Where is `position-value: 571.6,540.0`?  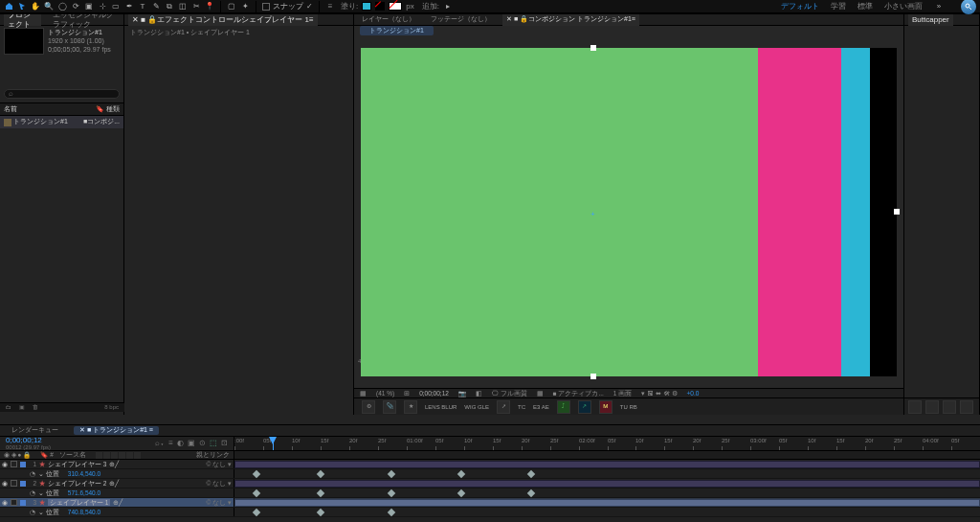
position-value: 571.6,540.0 is located at coordinates (84, 493).